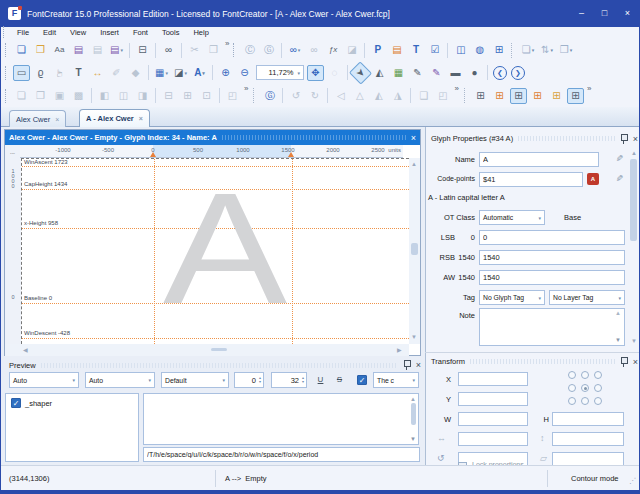 This screenshot has width=640, height=494. I want to click on insert-glyphs-icon: ❏, so click(528, 50).